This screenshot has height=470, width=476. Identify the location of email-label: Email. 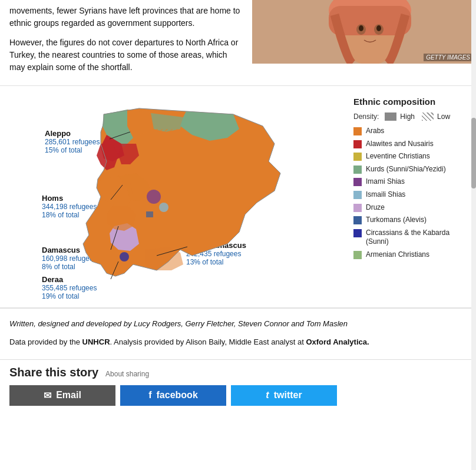
(68, 395).